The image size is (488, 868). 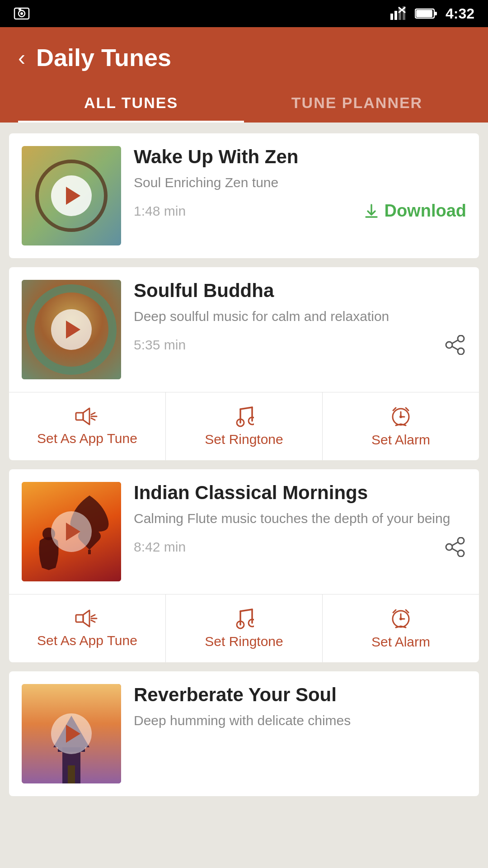 I want to click on track-thumbnail-reverberate, so click(x=71, y=734).